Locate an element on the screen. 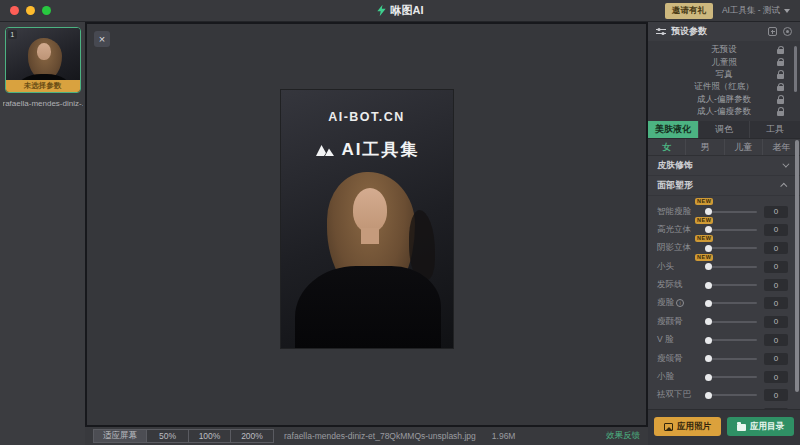 This screenshot has width=800, height=445. slider-row-chin-augment: 垫下巴 0 is located at coordinates (728, 407).